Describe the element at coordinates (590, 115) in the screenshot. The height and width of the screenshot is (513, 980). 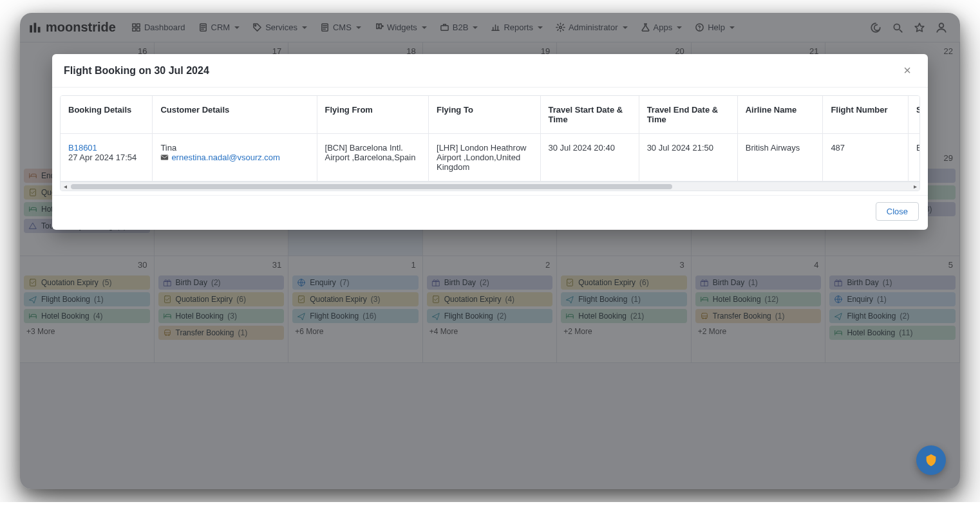
I see `col-header: Travel Start Date & Time` at that location.